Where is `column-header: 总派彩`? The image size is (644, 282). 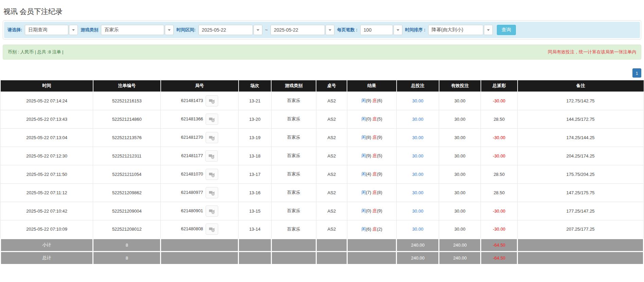
column-header: 总派彩 is located at coordinates (499, 86).